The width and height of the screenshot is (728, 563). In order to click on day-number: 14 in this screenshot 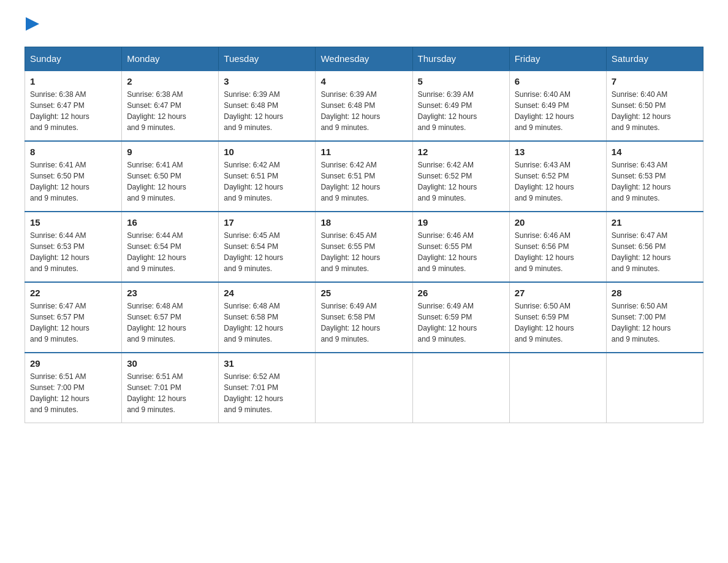, I will do `click(654, 152)`.